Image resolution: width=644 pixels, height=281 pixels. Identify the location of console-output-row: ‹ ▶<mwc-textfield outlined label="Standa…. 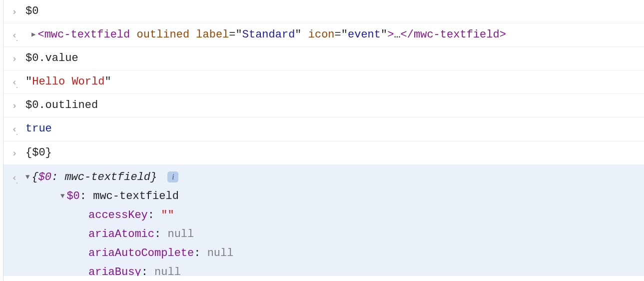
(324, 35).